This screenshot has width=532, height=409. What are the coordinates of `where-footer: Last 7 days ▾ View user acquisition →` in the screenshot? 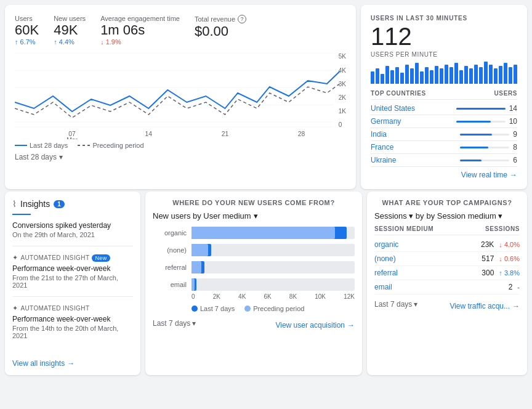 It's located at (254, 323).